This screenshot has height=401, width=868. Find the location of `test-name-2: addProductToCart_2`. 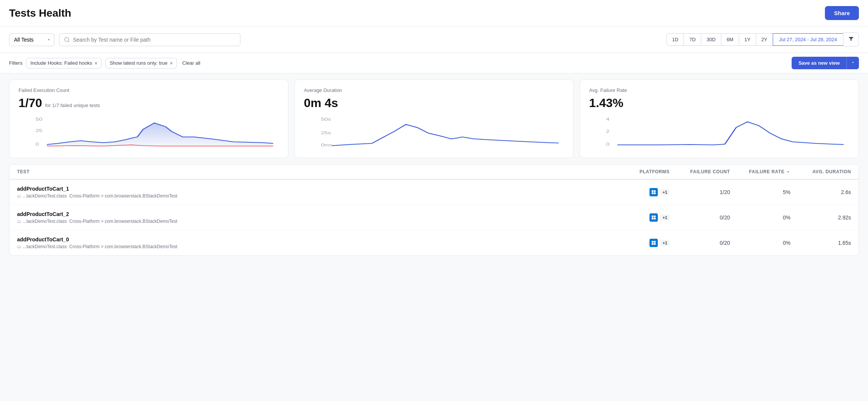

test-name-2: addProductToCart_2 is located at coordinates (313, 214).